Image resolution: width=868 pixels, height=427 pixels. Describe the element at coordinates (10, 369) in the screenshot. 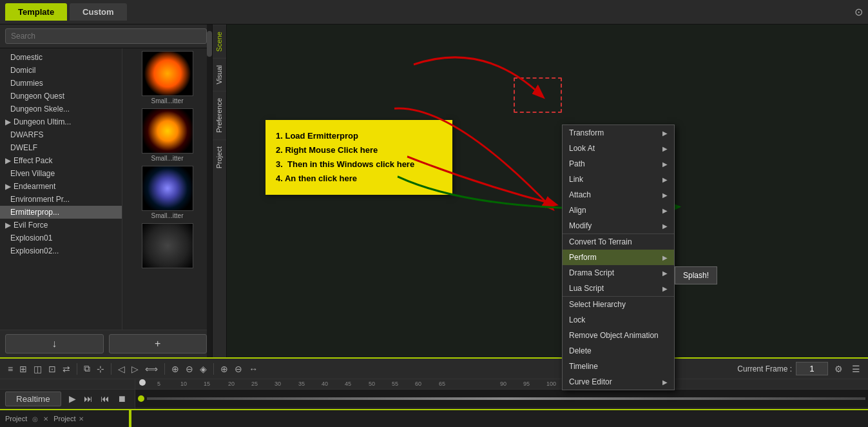

I see `toolbar-btn: ≡` at that location.